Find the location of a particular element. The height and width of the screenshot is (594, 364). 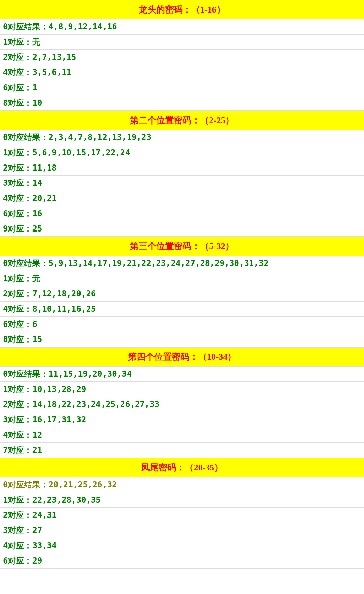

data-row: 0对应结果：4,8,9,12,14,16 is located at coordinates (182, 27).